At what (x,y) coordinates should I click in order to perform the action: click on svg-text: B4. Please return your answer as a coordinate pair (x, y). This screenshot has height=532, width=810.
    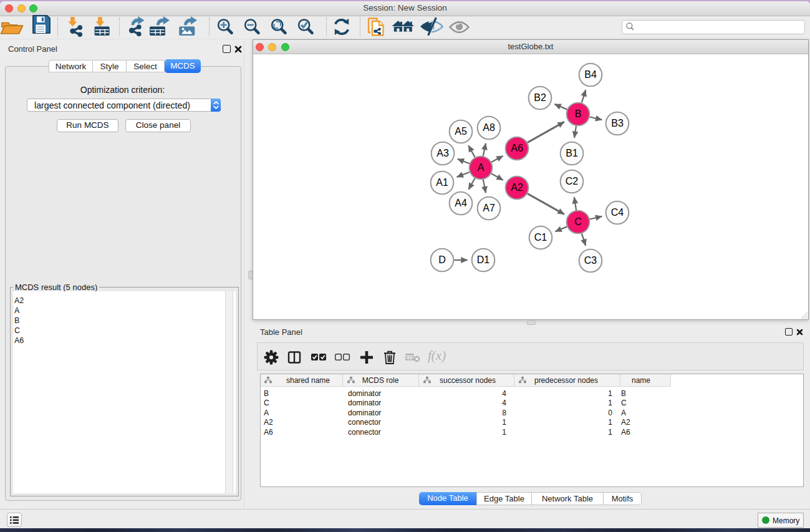
    Looking at the image, I should click on (591, 75).